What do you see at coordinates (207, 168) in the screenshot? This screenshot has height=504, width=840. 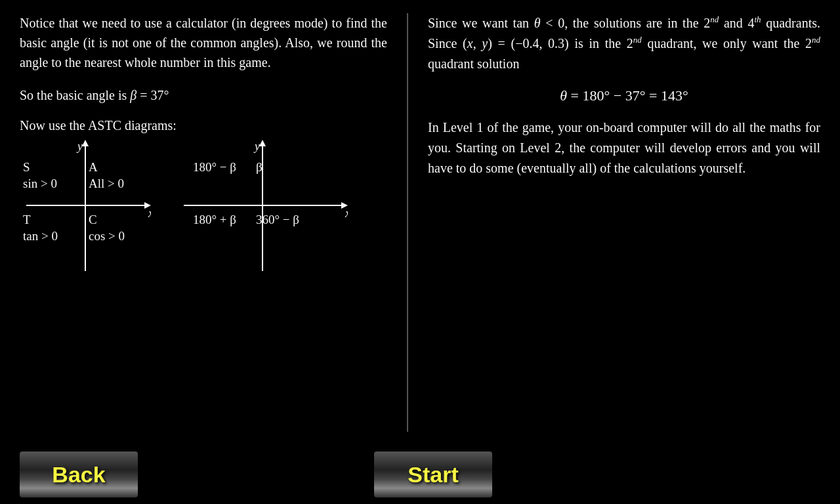 I see `angle-tl: 180° − β` at bounding box center [207, 168].